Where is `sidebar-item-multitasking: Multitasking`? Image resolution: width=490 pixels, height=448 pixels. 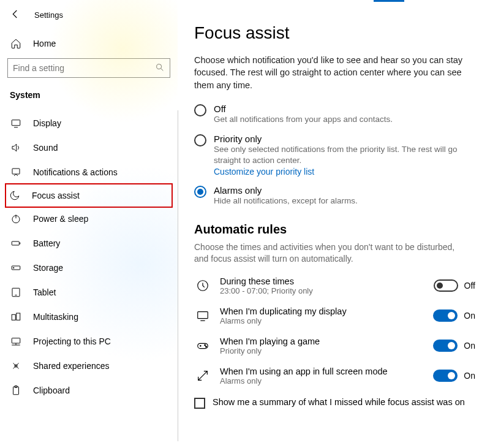
sidebar-item-multitasking: Multitasking is located at coordinates (89, 317).